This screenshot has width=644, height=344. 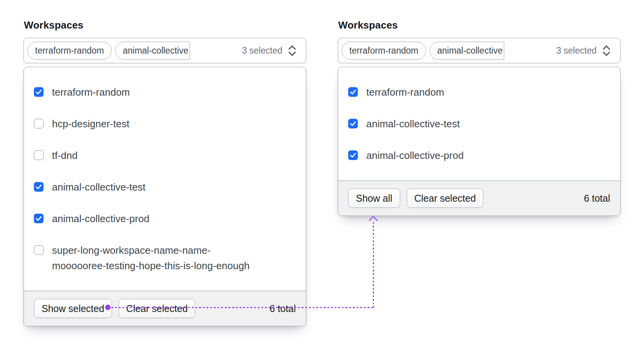 What do you see at coordinates (479, 124) in the screenshot?
I see `workspace-option-list: terraform-randomanimal-collective-testan…` at bounding box center [479, 124].